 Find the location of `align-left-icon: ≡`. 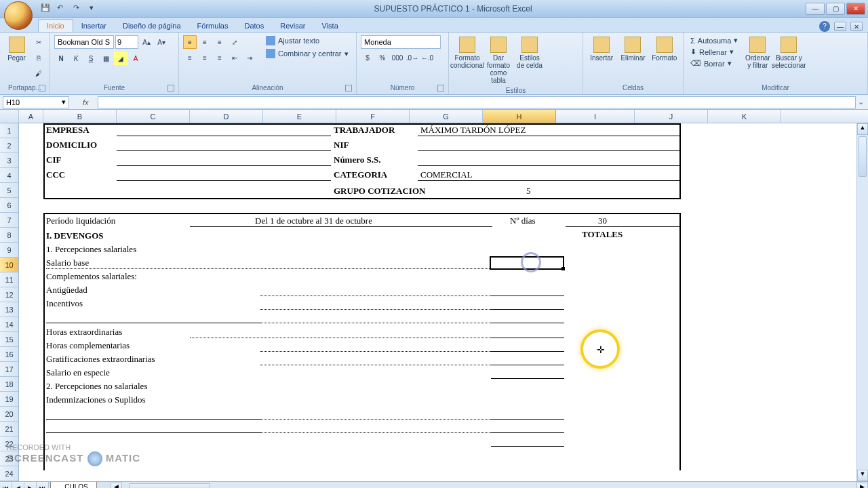

align-left-icon: ≡ is located at coordinates (190, 58).